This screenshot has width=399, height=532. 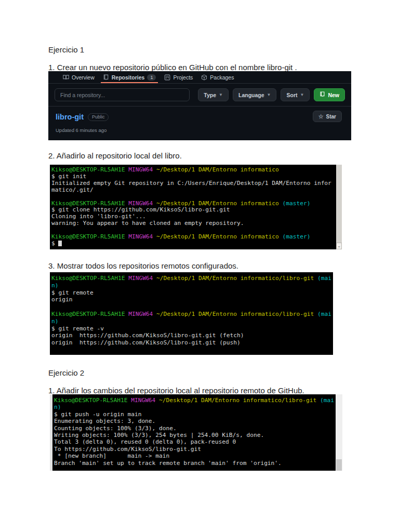 I want to click on filter-label: Language, so click(x=251, y=95).